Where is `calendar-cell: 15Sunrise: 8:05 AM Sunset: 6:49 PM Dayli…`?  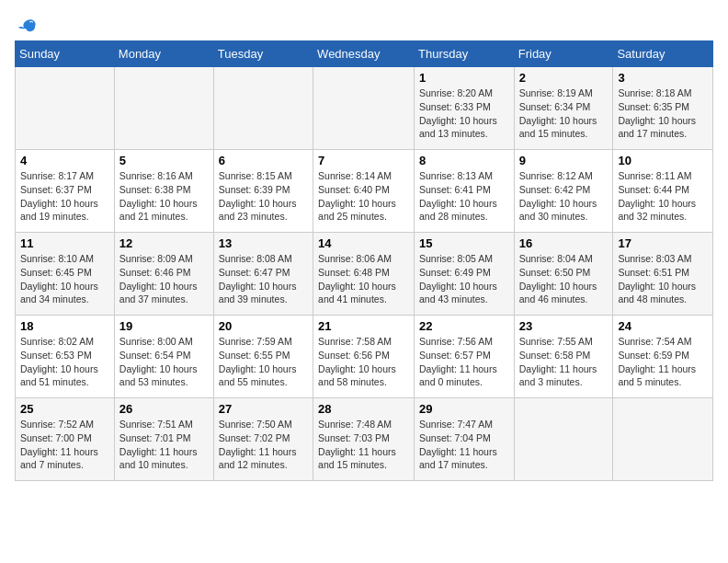
calendar-cell: 15Sunrise: 8:05 AM Sunset: 6:49 PM Dayli… is located at coordinates (465, 274).